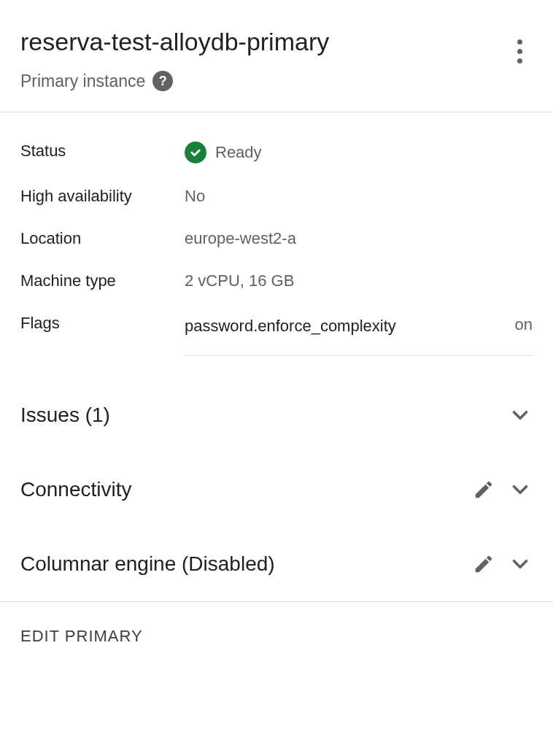 The image size is (553, 756). Describe the element at coordinates (196, 153) in the screenshot. I see `check-circle-icon` at that location.